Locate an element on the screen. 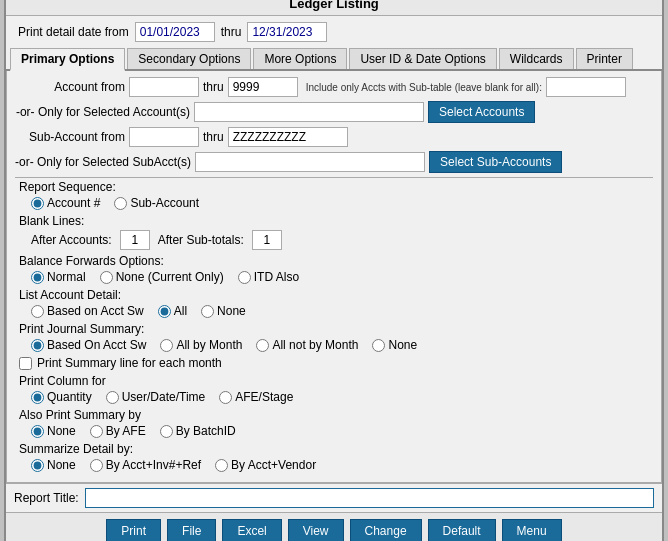 The image size is (668, 541). subaccount-from-input is located at coordinates (164, 137).